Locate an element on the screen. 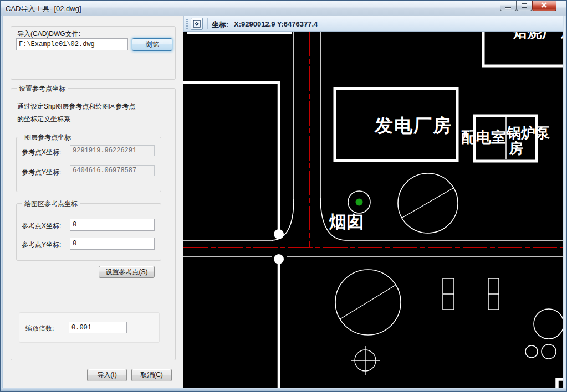 The height and width of the screenshot is (392, 567). canvas-x-label: 参考点X坐标: is located at coordinates (41, 226).